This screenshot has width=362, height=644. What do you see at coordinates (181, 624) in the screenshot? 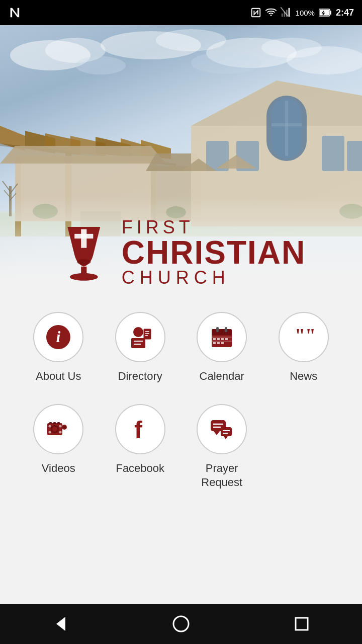
I see `home-circle-icon` at bounding box center [181, 624].